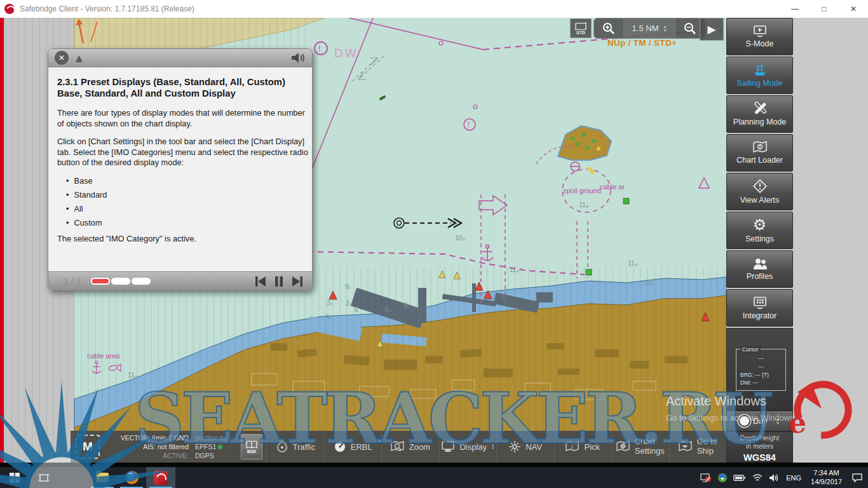  Describe the element at coordinates (760, 446) in the screenshot. I see `depth-note2: in meters` at that location.